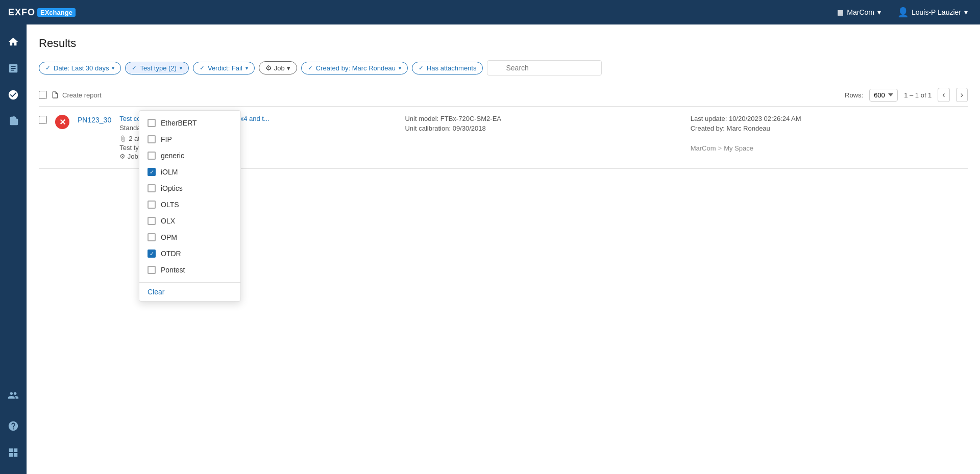  Describe the element at coordinates (157, 68) in the screenshot. I see `filter-test-type: ✓ Test type (2) ▾` at that location.